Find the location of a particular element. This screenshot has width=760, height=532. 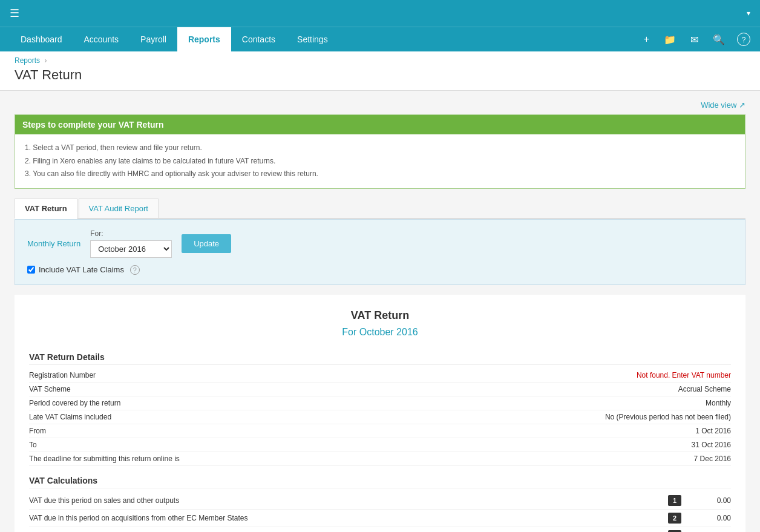

dropdown-arrow-icon: ▾ is located at coordinates (749, 13).